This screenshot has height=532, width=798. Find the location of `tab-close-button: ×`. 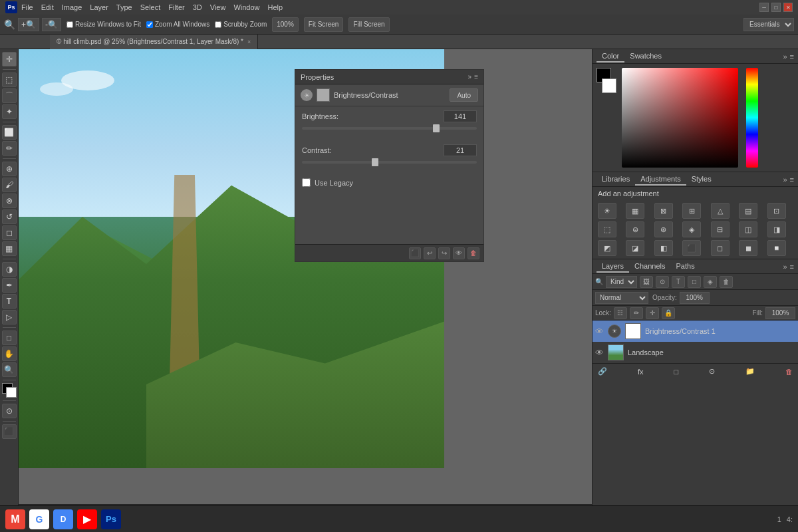

tab-close-button: × is located at coordinates (249, 42).